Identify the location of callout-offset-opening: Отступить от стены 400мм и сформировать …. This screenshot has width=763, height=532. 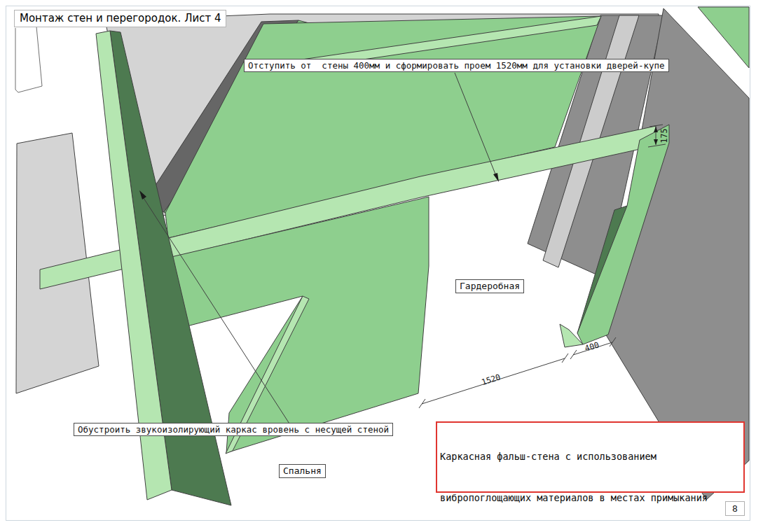
(457, 66).